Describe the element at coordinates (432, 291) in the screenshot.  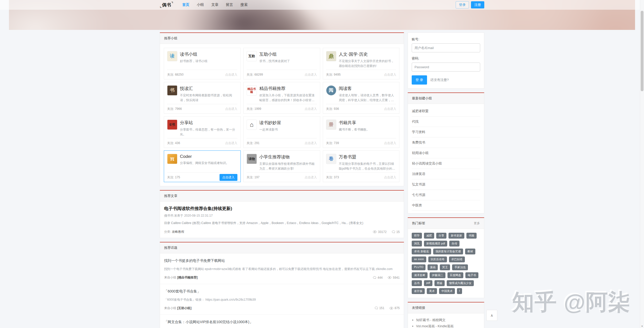
I see `tag: 美术` at that location.